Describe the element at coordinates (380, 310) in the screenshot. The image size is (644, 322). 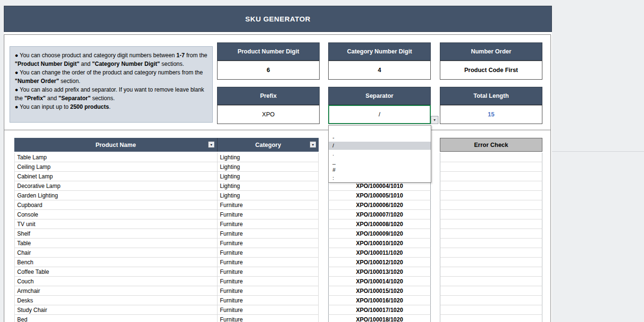
I see `sku-cell: XPO/100017/1020` at that location.